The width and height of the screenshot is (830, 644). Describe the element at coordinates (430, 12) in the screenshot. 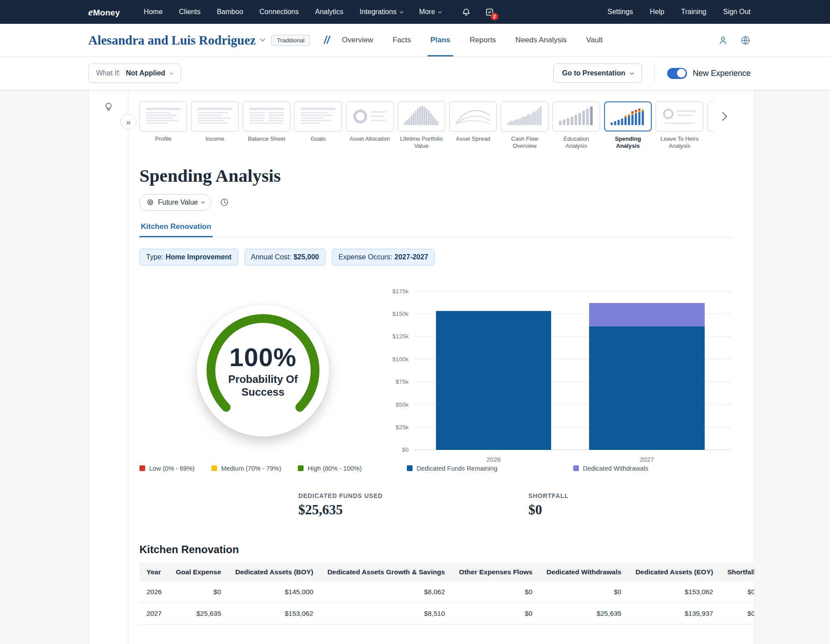

I see `nav-more-menu: More` at that location.